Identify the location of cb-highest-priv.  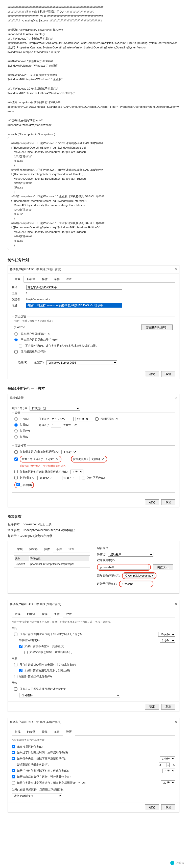
(16, 352).